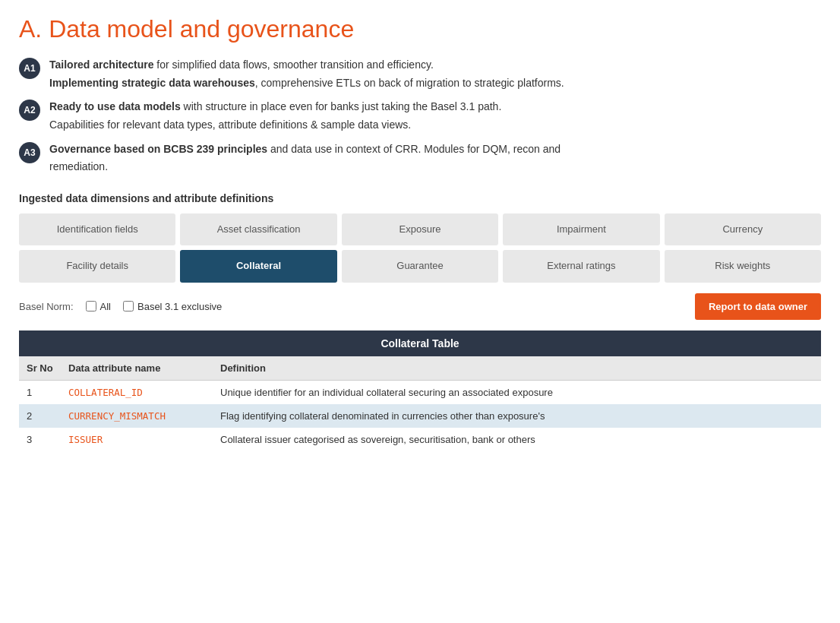 The height and width of the screenshot is (623, 840). What do you see at coordinates (128, 306) in the screenshot?
I see `filter-basel31-input` at bounding box center [128, 306].